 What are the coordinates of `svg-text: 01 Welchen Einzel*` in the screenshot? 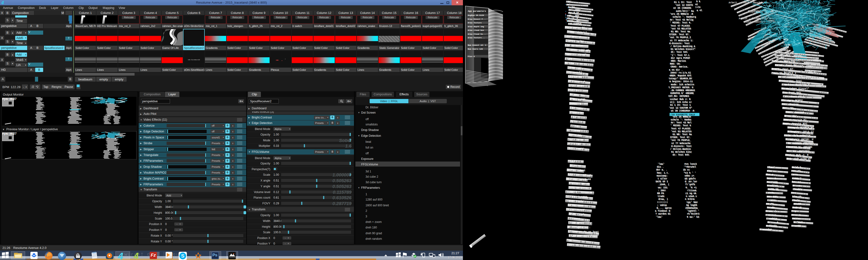 It's located at (683, 49).